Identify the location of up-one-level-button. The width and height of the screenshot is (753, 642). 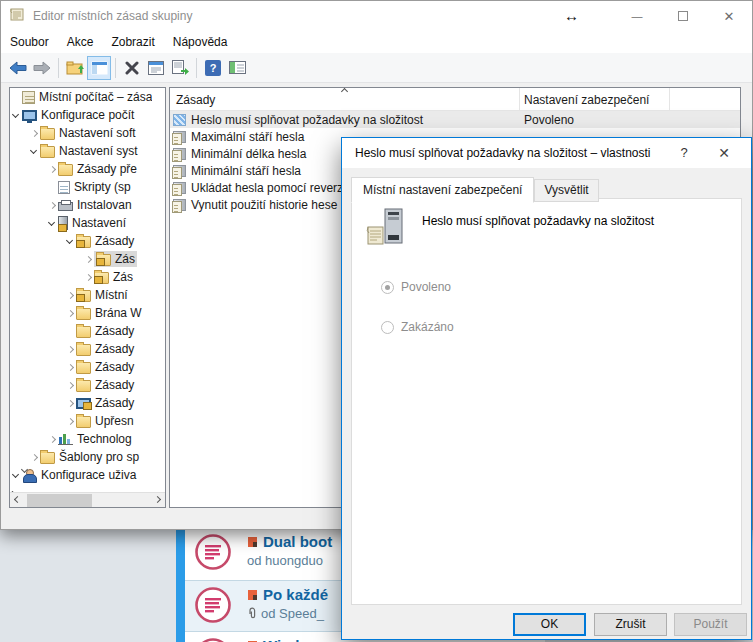
(75, 68).